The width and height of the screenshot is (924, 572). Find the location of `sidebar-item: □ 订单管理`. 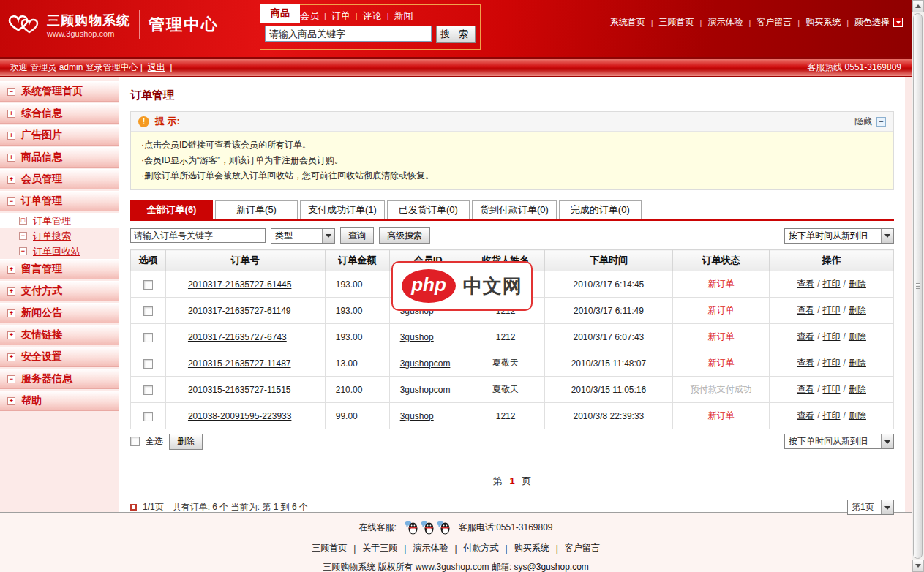

sidebar-item: □ 订单管理 is located at coordinates (60, 221).